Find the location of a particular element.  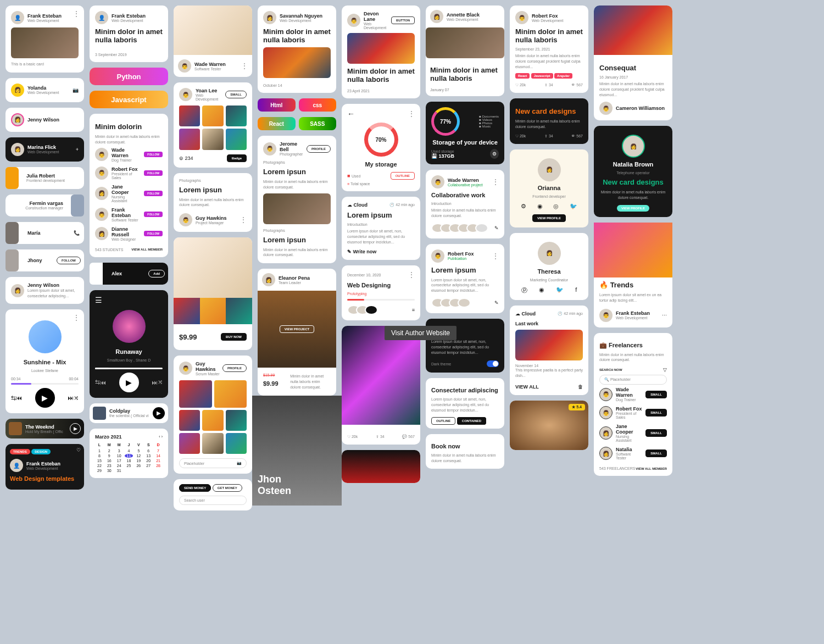

repeat-icon: ⇆ is located at coordinates (98, 382).